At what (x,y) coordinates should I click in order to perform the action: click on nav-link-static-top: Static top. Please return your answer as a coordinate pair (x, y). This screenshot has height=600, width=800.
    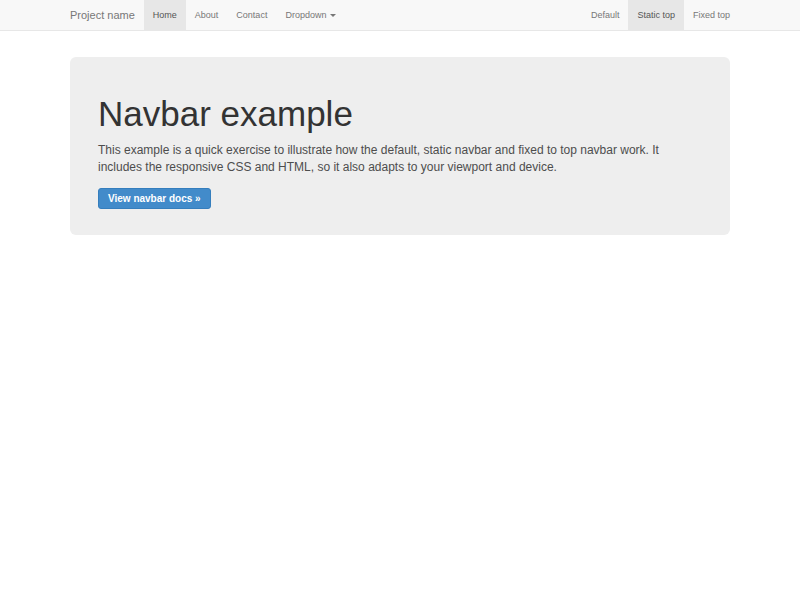
    Looking at the image, I should click on (656, 15).